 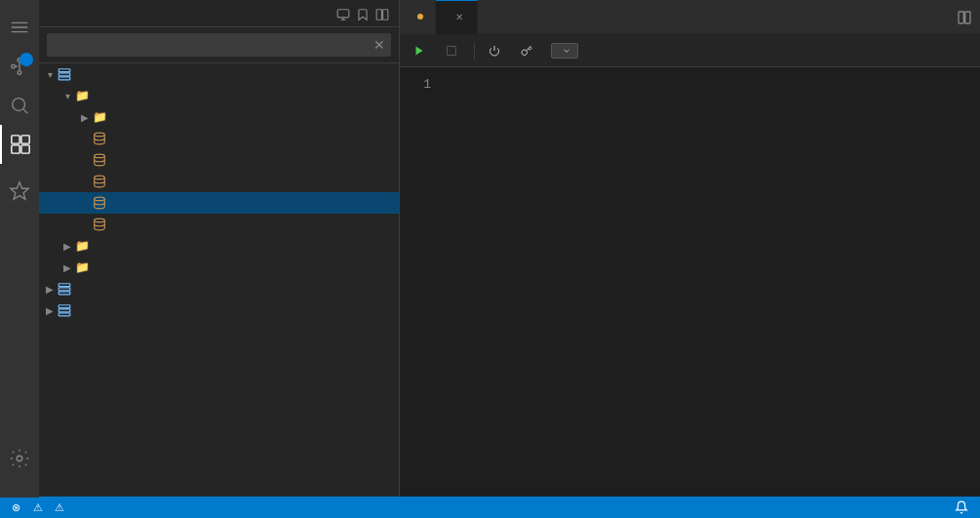 I want to click on toolbar-separator, so click(x=474, y=51).